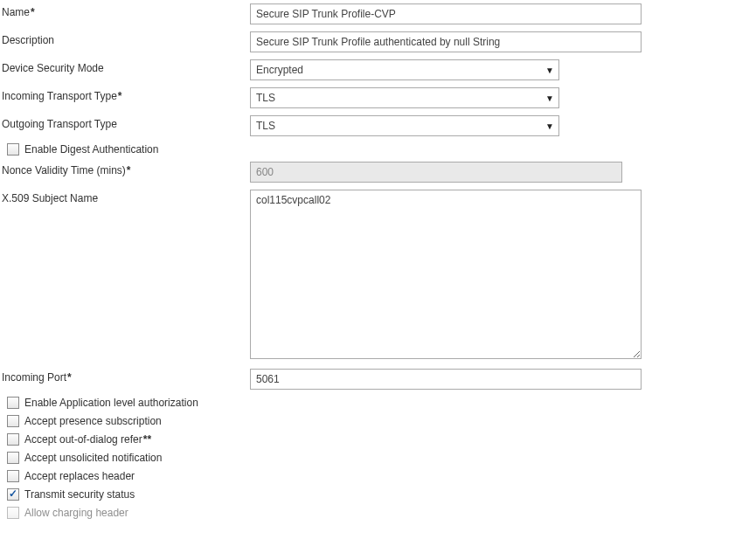  What do you see at coordinates (80, 494) in the screenshot?
I see `transmit-security-status-label: Transmit security status` at bounding box center [80, 494].